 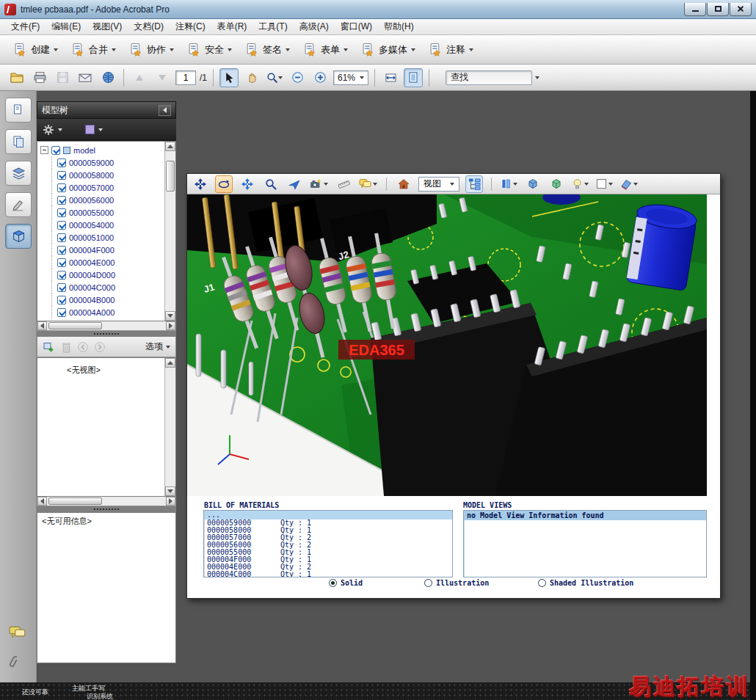 I want to click on default-view-button, so click(x=404, y=184).